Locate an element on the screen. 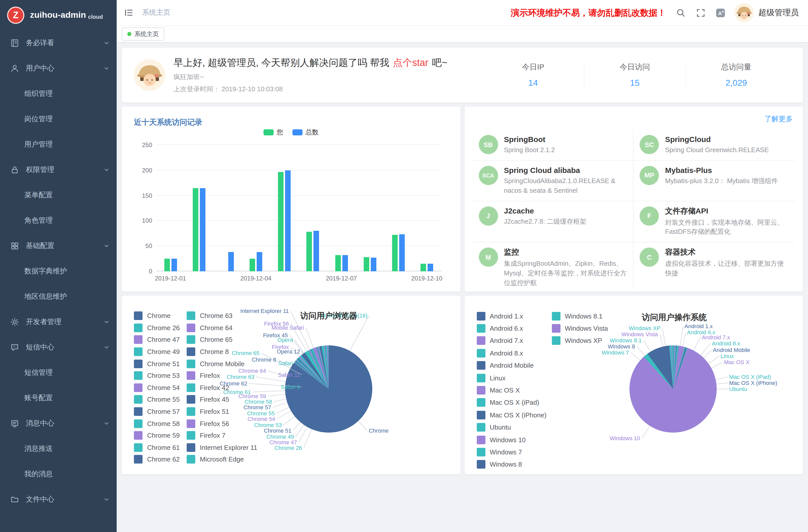  app-logo: Z zuihou-admin cloud is located at coordinates (58, 15).